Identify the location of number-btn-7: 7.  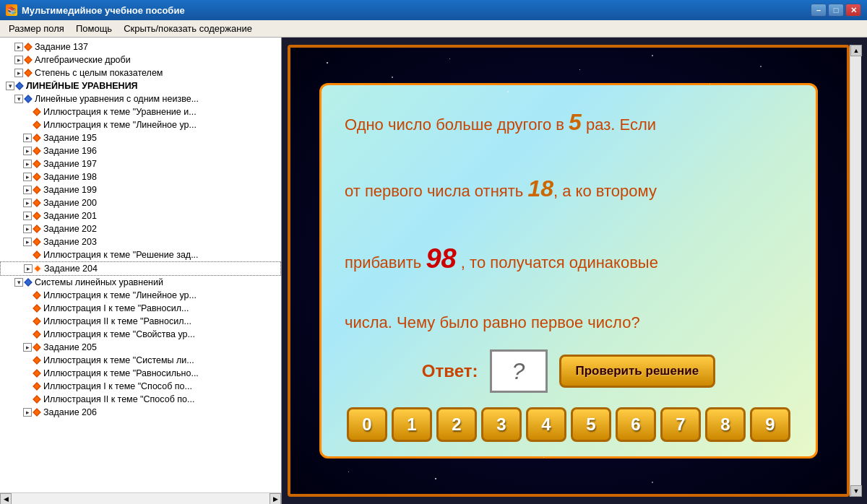
(681, 425).